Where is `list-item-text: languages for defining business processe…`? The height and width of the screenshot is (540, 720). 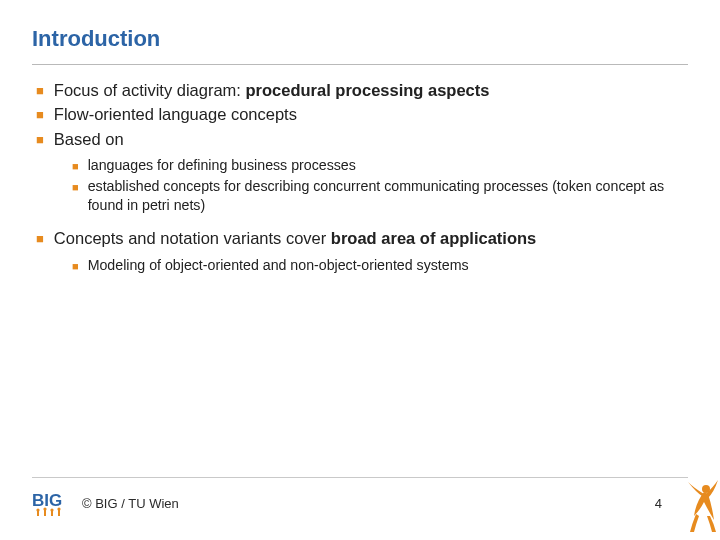 list-item-text: languages for defining business processe… is located at coordinates (222, 166).